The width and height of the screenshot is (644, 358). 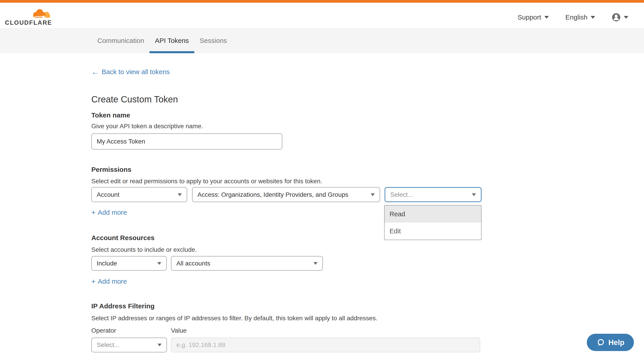 What do you see at coordinates (573, 17) in the screenshot?
I see `header-menus: Support English` at bounding box center [573, 17].